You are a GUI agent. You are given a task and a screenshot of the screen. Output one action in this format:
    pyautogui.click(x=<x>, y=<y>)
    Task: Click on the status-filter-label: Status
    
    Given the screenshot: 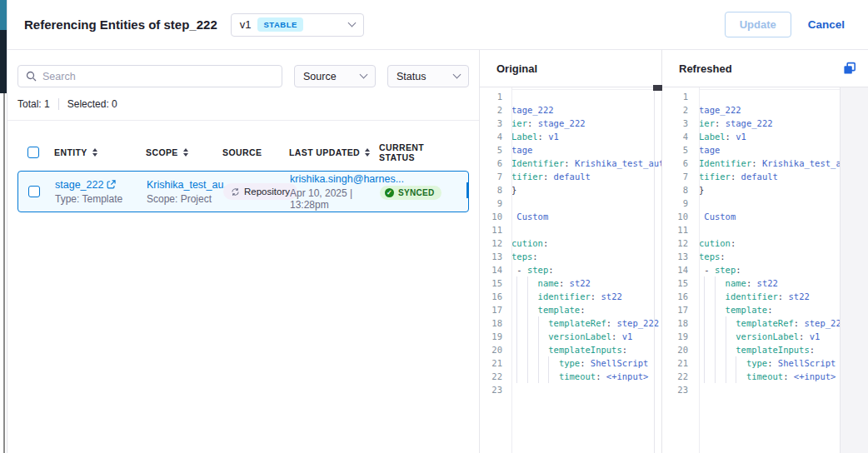 What is the action you would take?
    pyautogui.click(x=412, y=77)
    